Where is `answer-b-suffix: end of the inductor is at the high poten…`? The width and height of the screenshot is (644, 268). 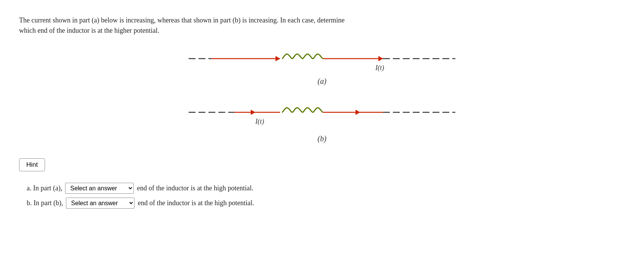 answer-b-suffix: end of the inductor is at the high poten… is located at coordinates (196, 203).